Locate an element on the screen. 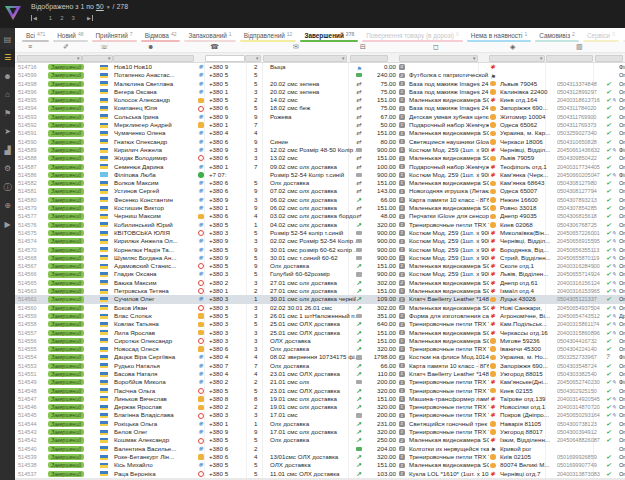 The image size is (625, 480). table-row: 514560 Завершений Боков Иван +380 3 3 02… is located at coordinates (320, 308).